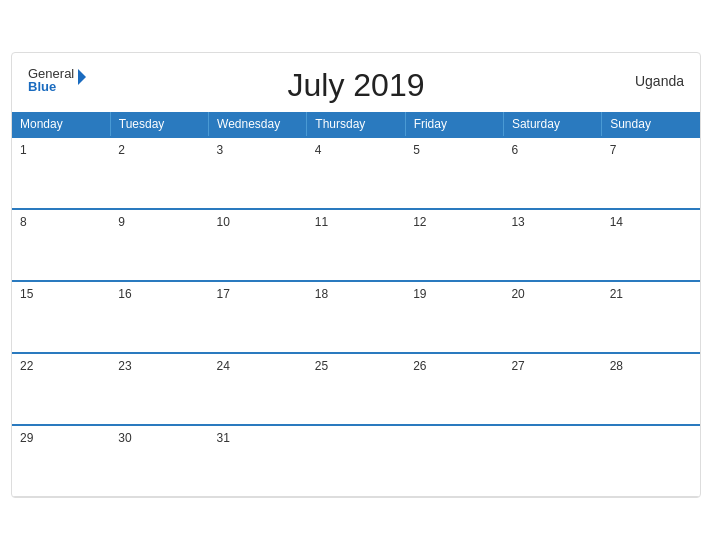 This screenshot has width=712, height=550. What do you see at coordinates (51, 74) in the screenshot?
I see `logo-general-text: General` at bounding box center [51, 74].